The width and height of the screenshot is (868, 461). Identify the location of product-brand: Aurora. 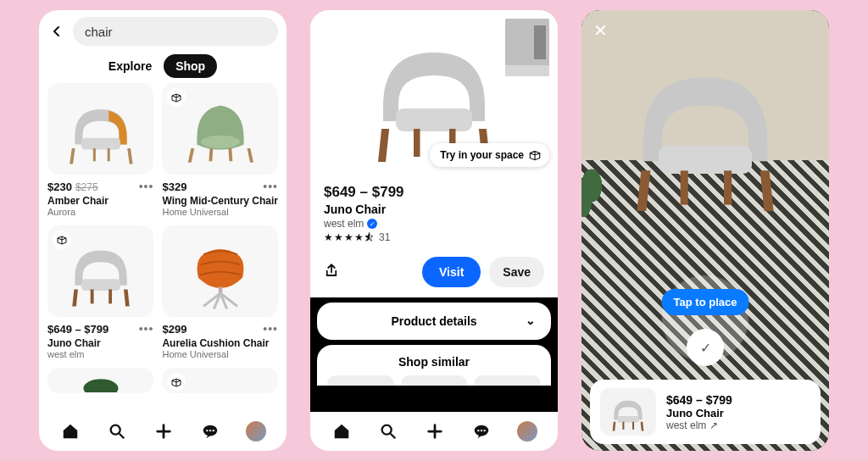
(100, 212).